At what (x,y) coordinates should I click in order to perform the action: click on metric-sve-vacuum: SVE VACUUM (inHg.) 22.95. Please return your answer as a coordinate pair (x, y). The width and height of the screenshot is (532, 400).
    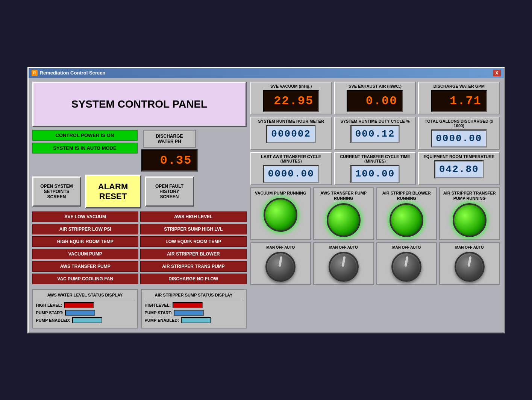
    Looking at the image, I should click on (291, 98).